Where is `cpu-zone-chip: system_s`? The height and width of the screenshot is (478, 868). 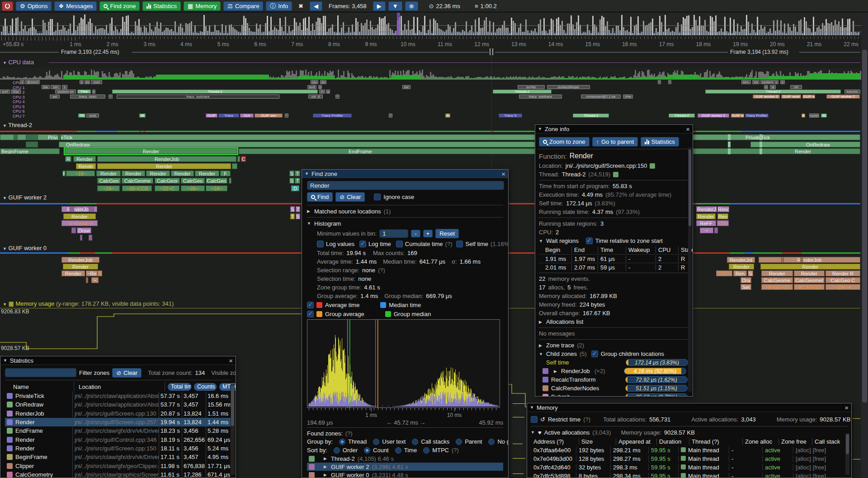 cpu-zone-chip: system_s is located at coordinates (769, 82).